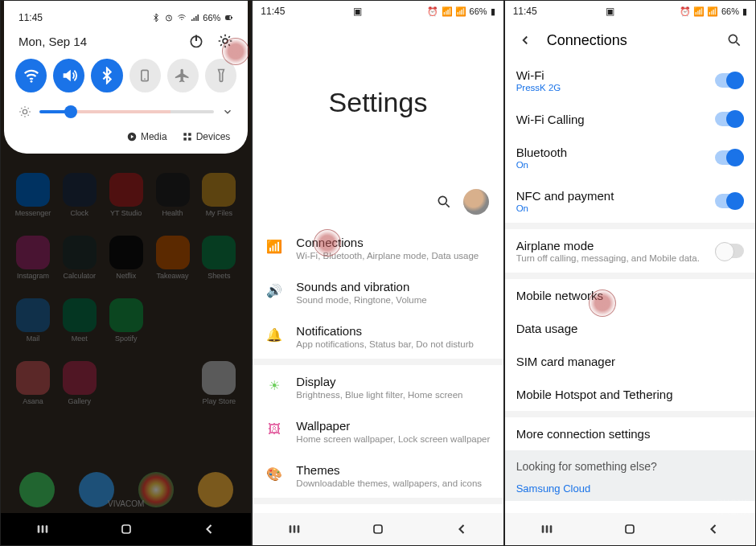 The height and width of the screenshot is (546, 756). What do you see at coordinates (525, 40) in the screenshot?
I see `back-icon` at bounding box center [525, 40].